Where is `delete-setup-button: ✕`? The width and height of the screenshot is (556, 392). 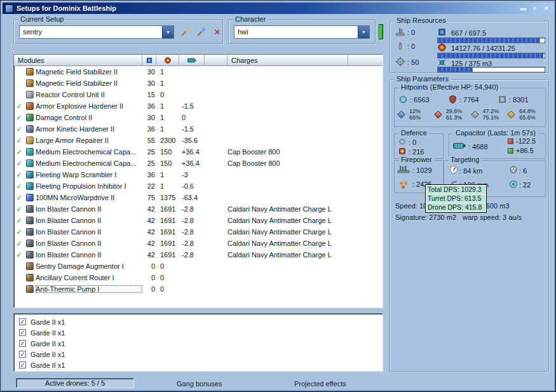
delete-setup-button: ✕ is located at coordinates (217, 32).